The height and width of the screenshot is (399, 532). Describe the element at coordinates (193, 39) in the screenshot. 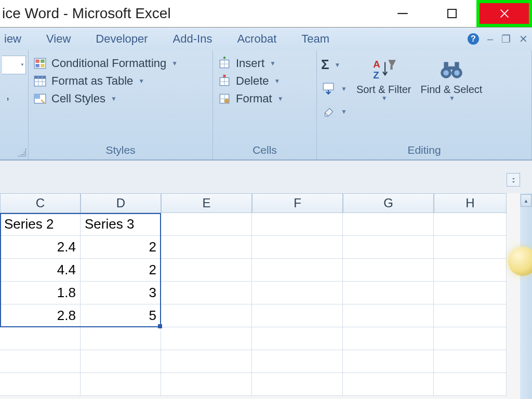

I see `tab-add-ins: Add-Ins` at that location.